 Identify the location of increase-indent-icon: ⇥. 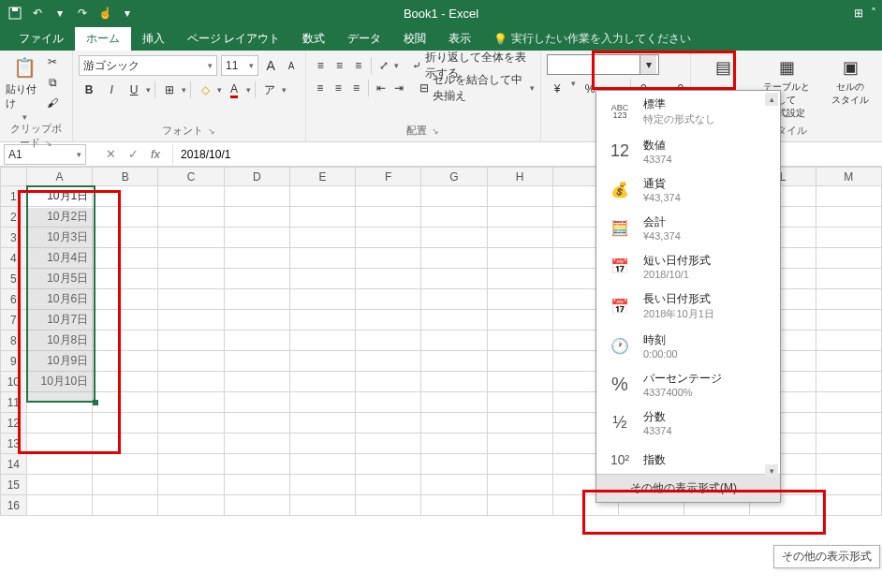
(399, 88).